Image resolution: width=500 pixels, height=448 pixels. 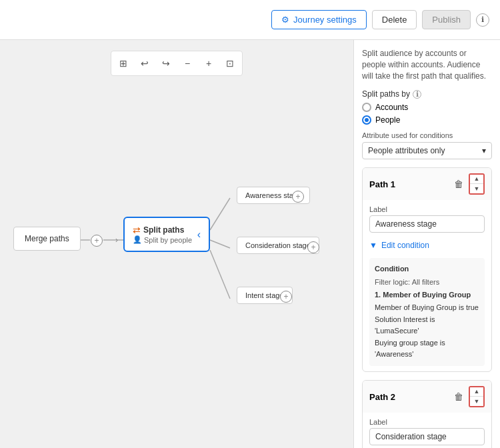 I want to click on path-1-body: Label ▼ Edit condition Condition Filter …, so click(x=427, y=285).